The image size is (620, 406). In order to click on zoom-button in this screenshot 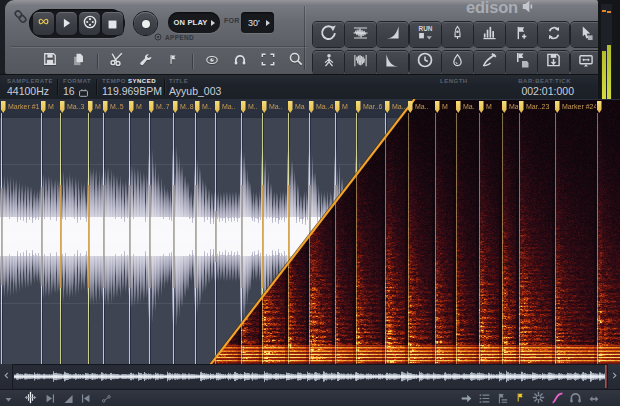, I will do `click(296, 61)`.